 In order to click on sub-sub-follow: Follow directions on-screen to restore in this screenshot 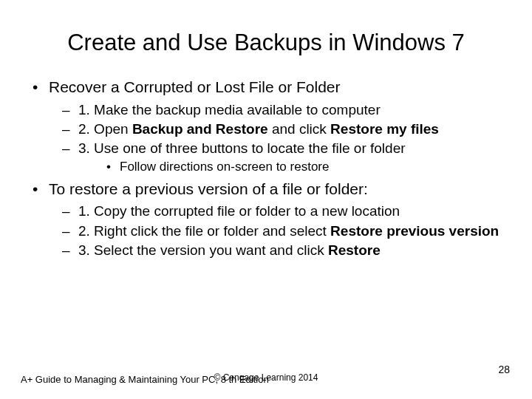, I will do `click(294, 167)`.